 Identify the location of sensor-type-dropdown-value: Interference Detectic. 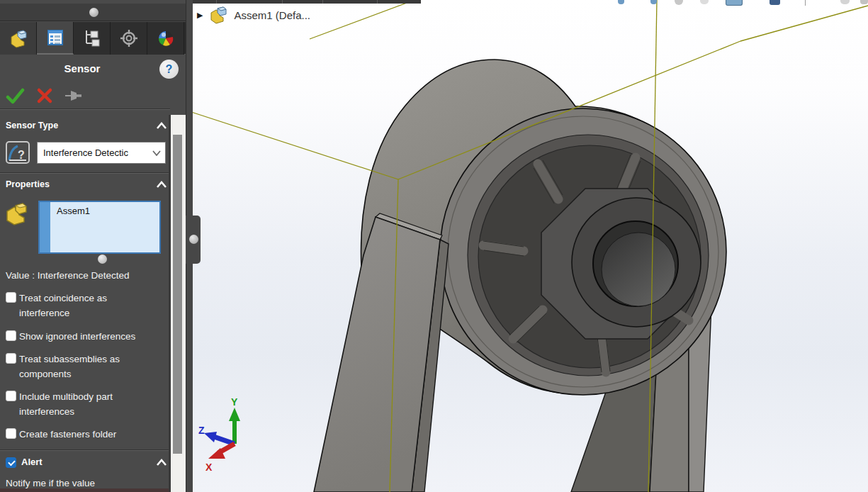
(93, 153).